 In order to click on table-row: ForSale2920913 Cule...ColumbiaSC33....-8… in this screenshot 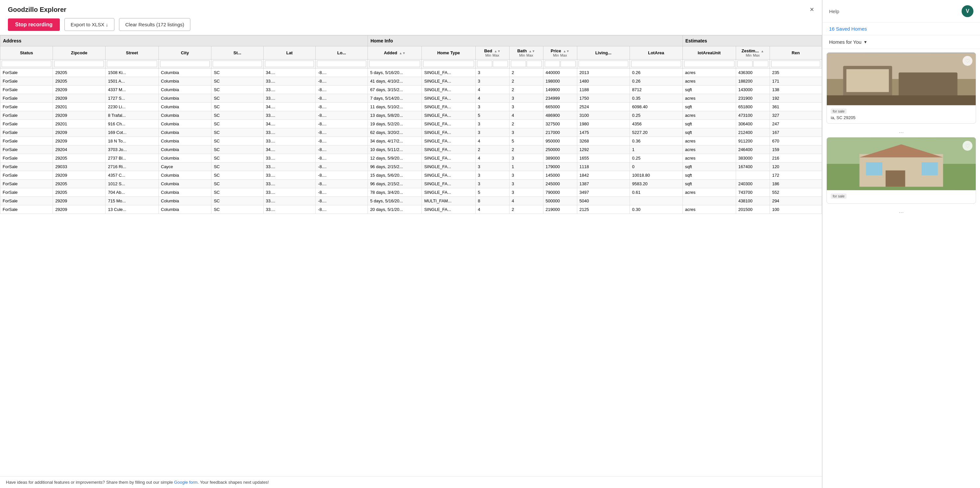, I will do `click(411, 209)`.